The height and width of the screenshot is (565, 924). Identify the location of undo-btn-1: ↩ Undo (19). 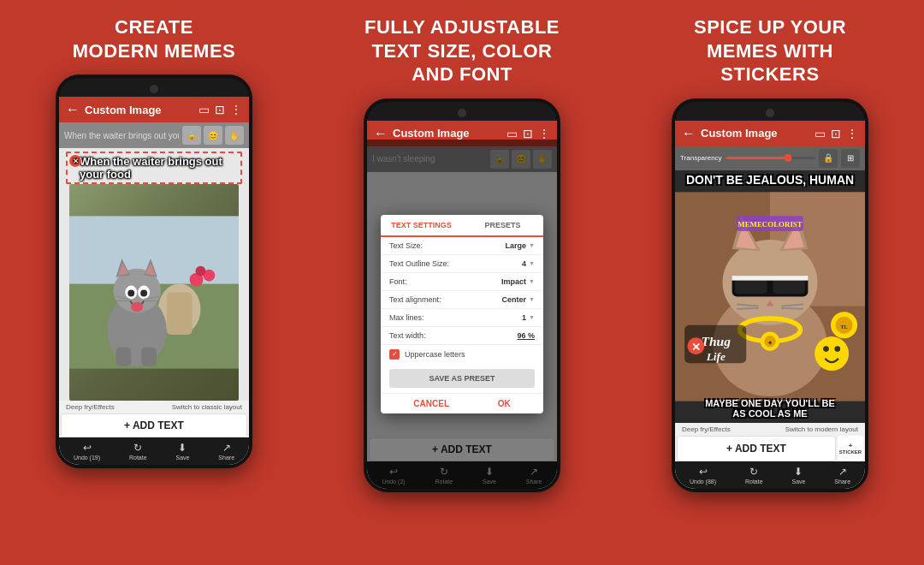
(87, 451).